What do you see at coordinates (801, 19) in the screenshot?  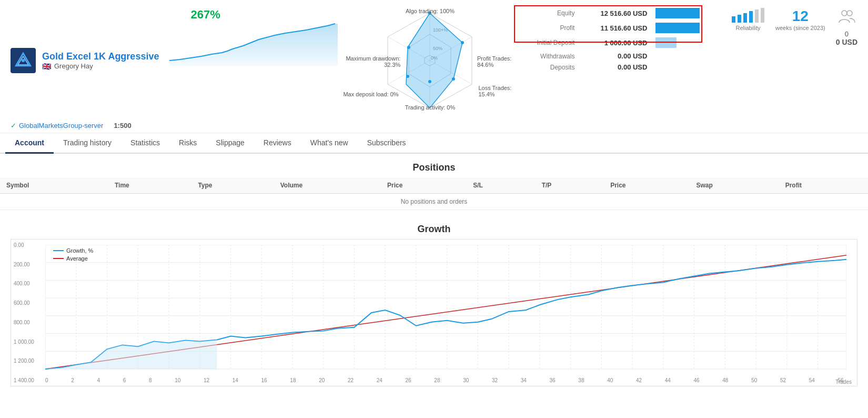 I see `weeks-block: 12 weeks (since 2023)` at bounding box center [801, 19].